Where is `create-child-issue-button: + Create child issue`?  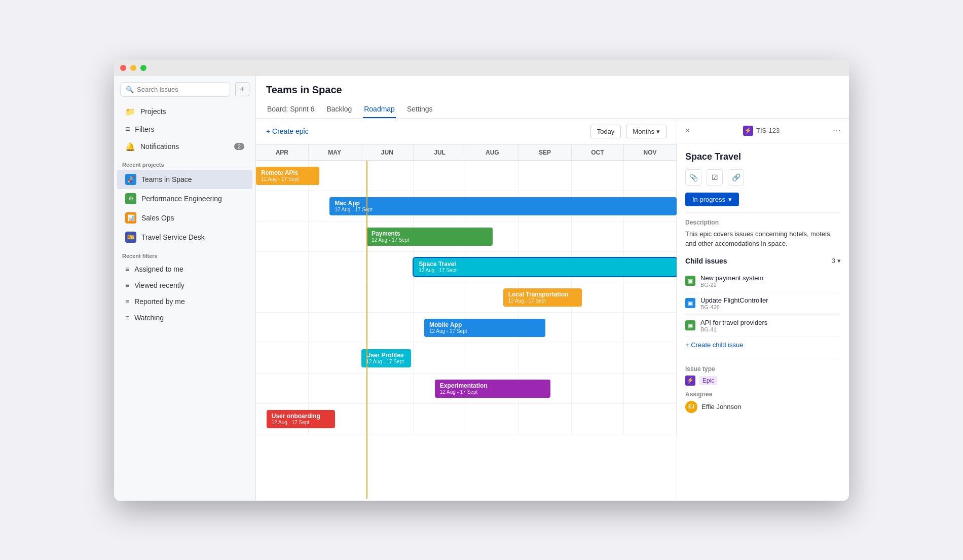
create-child-issue-button: + Create child issue is located at coordinates (715, 345).